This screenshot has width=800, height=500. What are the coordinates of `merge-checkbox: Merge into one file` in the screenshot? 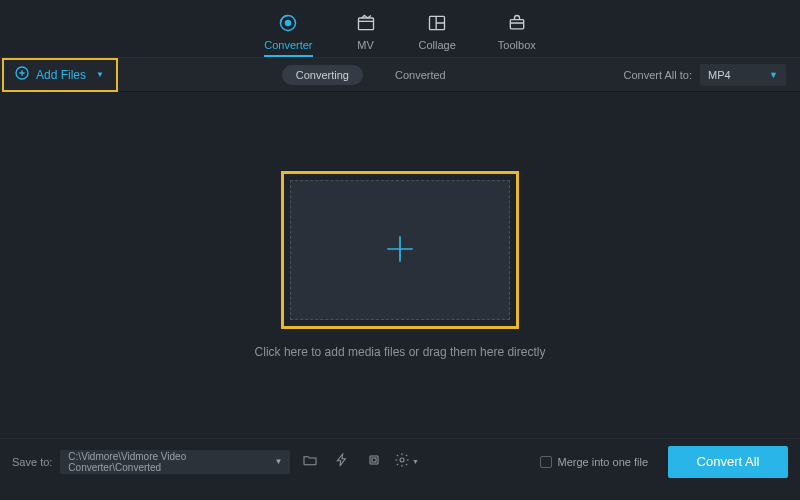 It's located at (594, 462).